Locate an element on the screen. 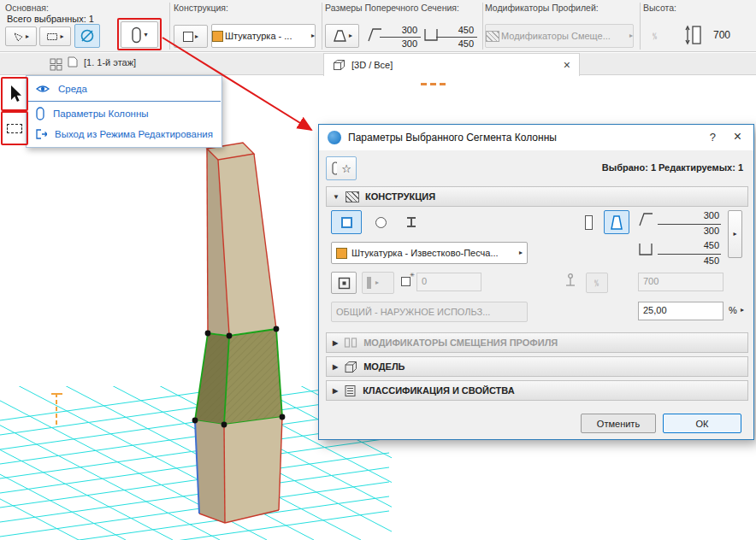 The image size is (756, 540). column-tool-button: ▾ is located at coordinates (139, 34).